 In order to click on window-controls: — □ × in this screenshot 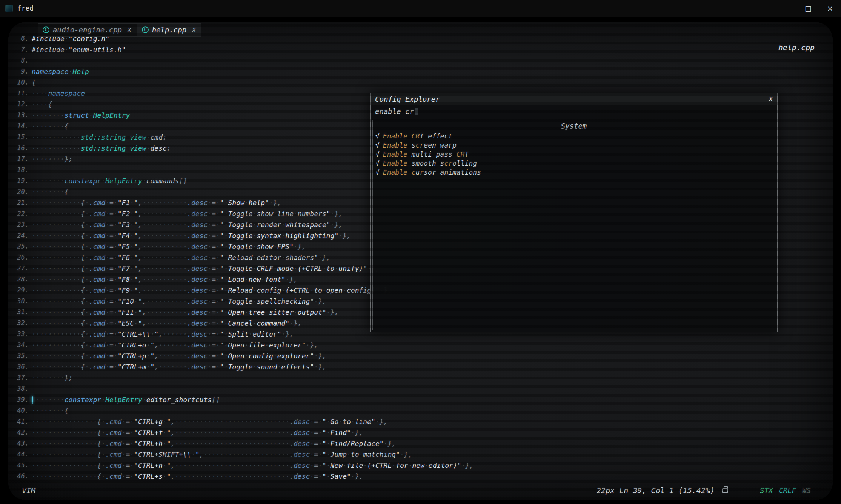, I will do `click(808, 8)`.